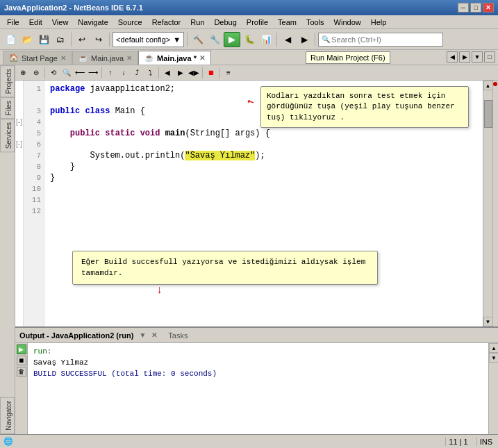  I want to click on files-label: Files, so click(7, 108).